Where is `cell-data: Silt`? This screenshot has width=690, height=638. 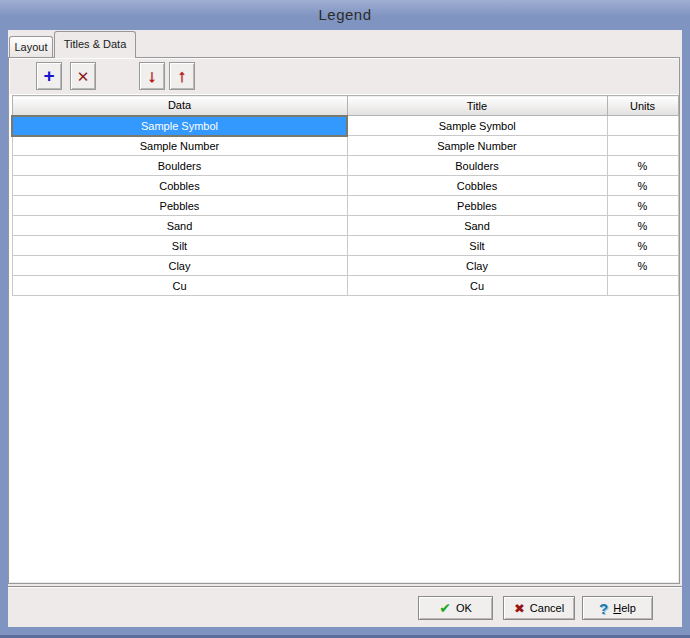 cell-data: Silt is located at coordinates (180, 246).